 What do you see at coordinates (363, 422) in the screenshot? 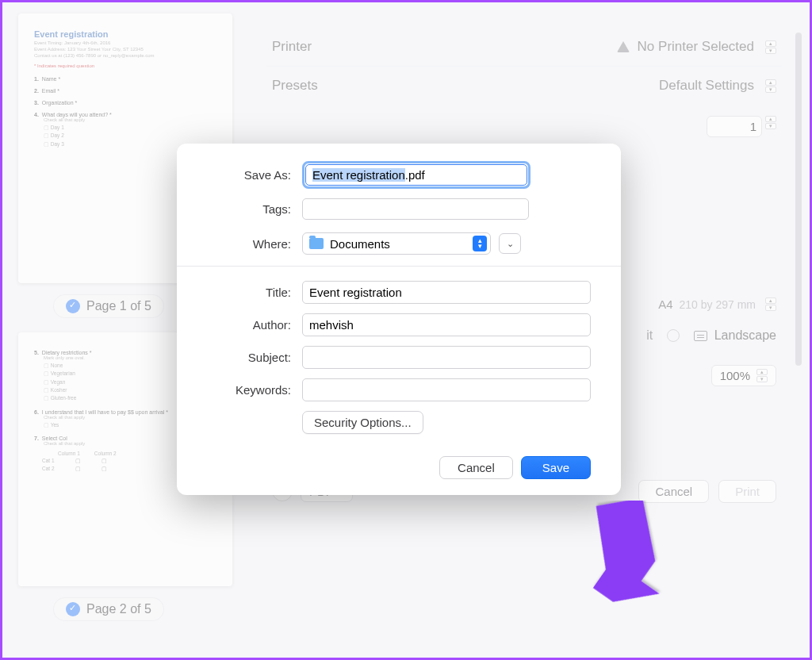
I see `security-options-button: Security Options...` at bounding box center [363, 422].